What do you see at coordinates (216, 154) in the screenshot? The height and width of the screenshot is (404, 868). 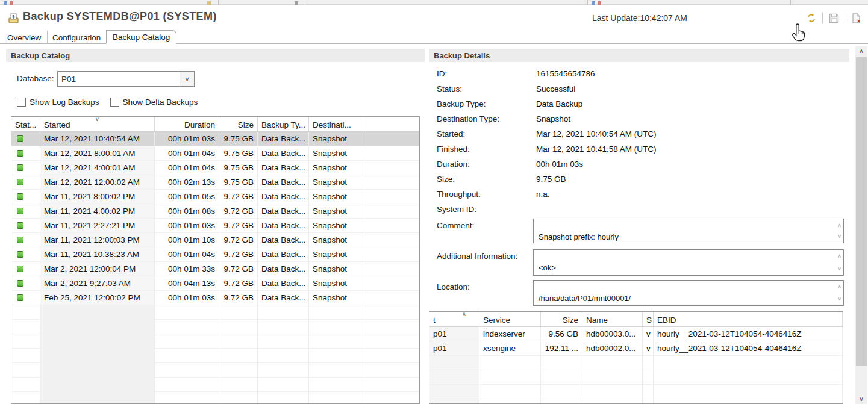 I see `table-row: Mar 12, 2021 8:00:01 AM00h 01m 04s9.75 G…` at bounding box center [216, 154].